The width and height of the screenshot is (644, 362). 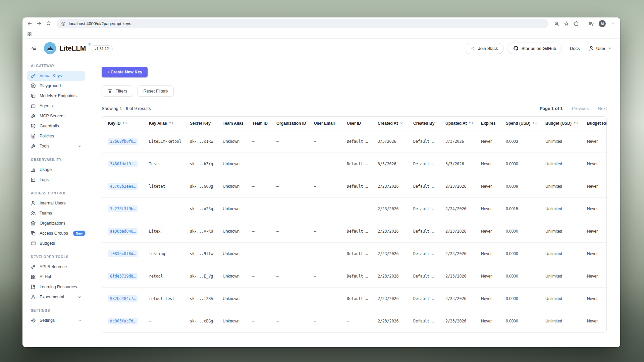 I want to click on column-header-spend-usd: Spend (USD)↑↓, so click(x=523, y=123).